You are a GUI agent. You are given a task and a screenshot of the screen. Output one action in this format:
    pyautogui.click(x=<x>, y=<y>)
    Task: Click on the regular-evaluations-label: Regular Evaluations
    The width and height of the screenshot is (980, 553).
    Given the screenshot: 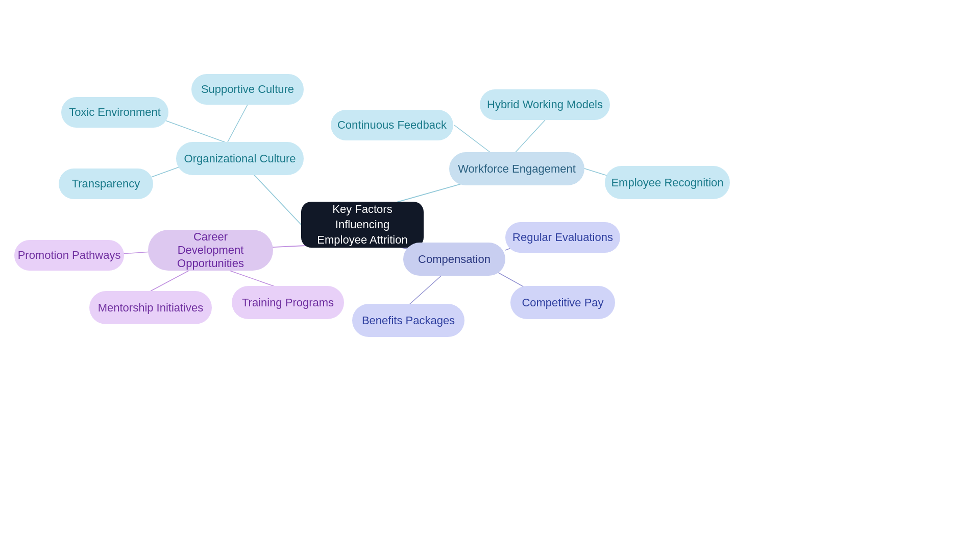 What is the action you would take?
    pyautogui.click(x=562, y=237)
    